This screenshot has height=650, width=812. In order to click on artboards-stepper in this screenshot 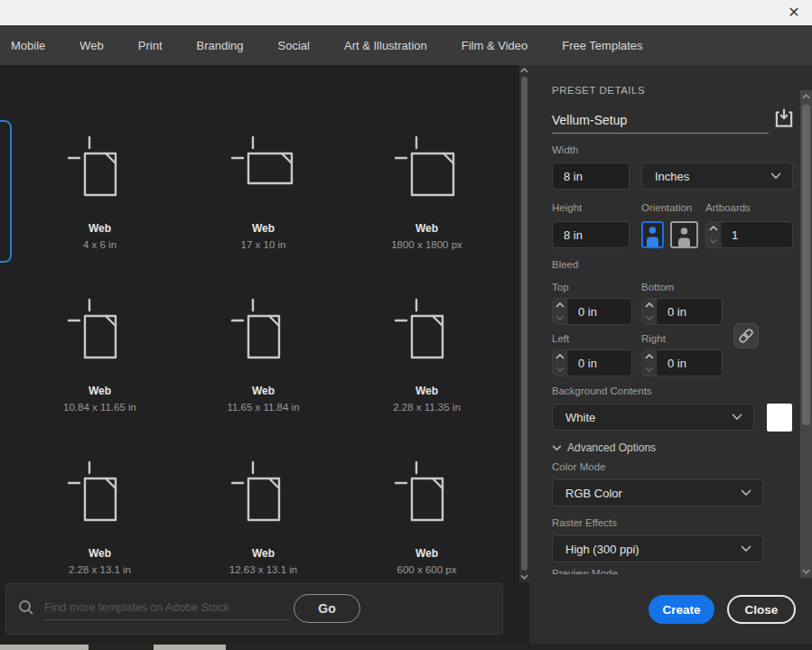, I will do `click(750, 235)`.